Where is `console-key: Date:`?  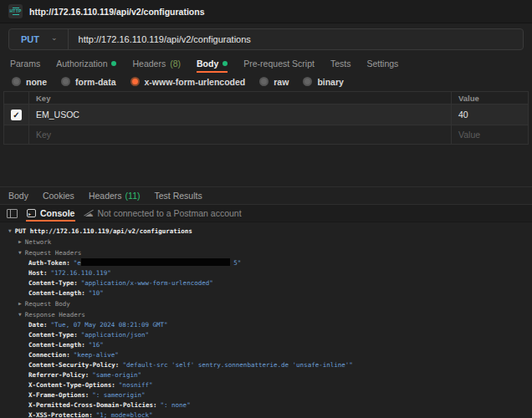
console-key: Date: is located at coordinates (38, 324).